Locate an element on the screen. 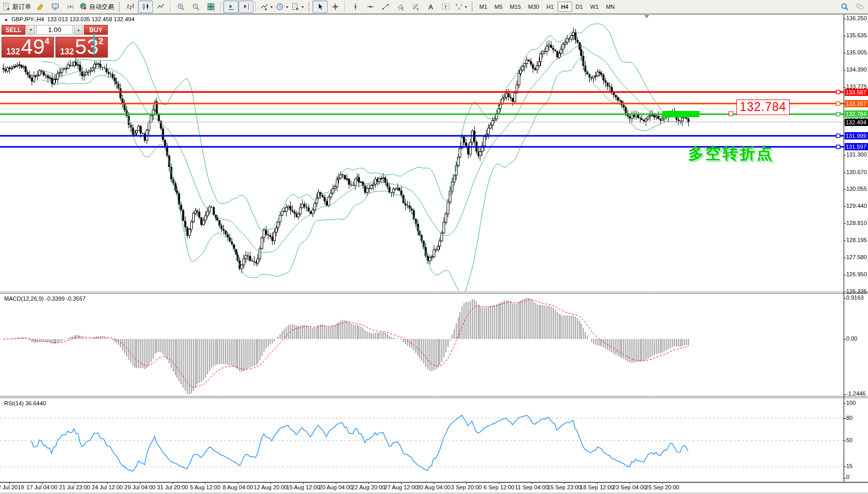 The image size is (868, 494). timeframe-button-M15: M15 is located at coordinates (515, 7).